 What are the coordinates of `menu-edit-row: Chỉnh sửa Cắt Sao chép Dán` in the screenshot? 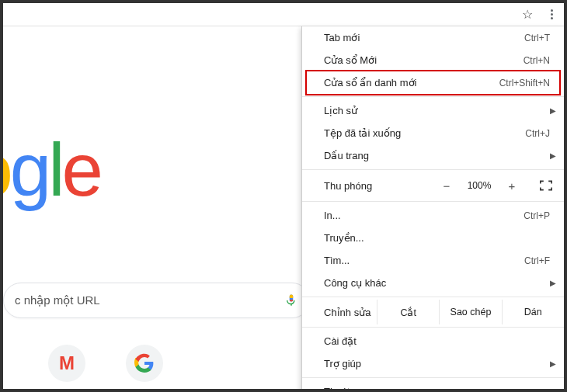 It's located at (433, 312).